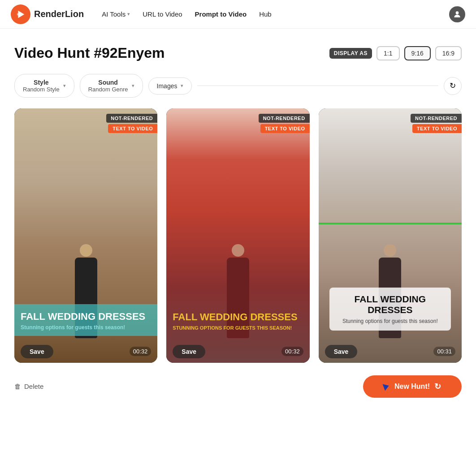 Image resolution: width=476 pixels, height=460 pixels. I want to click on aspect-1-1-button: 1:1, so click(388, 53).